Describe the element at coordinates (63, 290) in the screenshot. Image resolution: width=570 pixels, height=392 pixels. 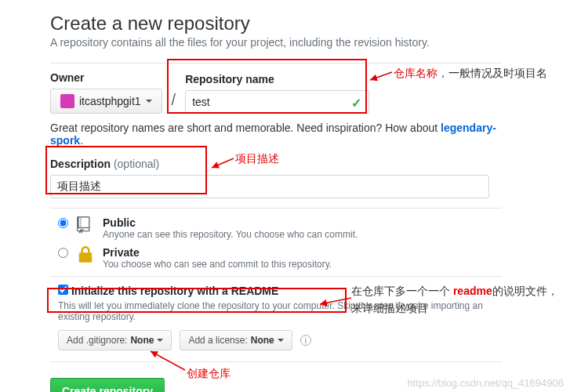
I see `init-readme-checkbox` at that location.